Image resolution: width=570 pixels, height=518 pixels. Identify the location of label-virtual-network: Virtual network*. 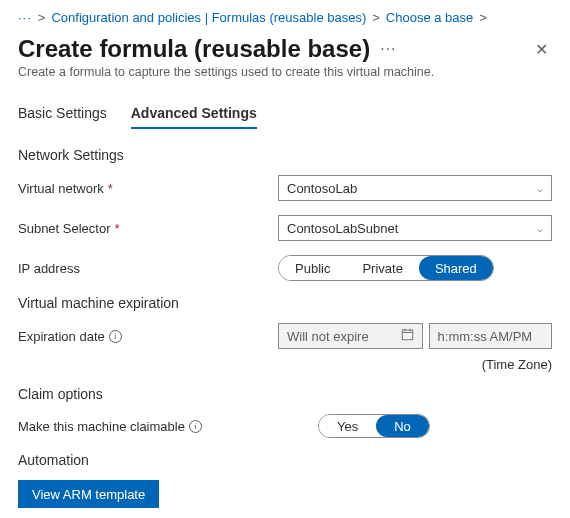
(148, 188).